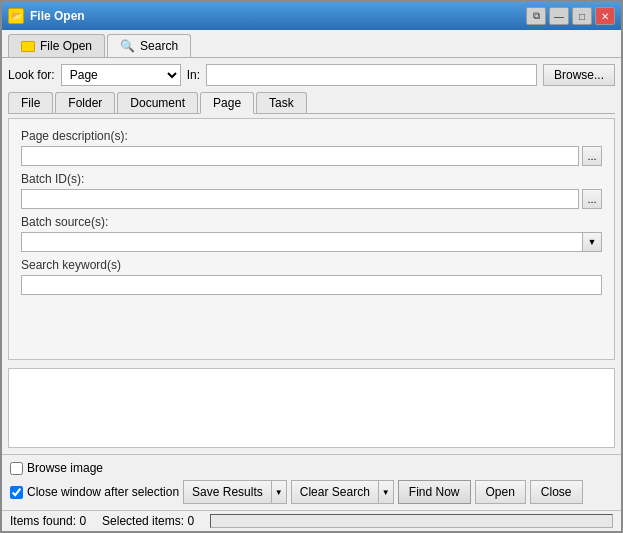 This screenshot has height=533, width=623. Describe the element at coordinates (227, 492) in the screenshot. I see `save-results-button: Save Results` at that location.